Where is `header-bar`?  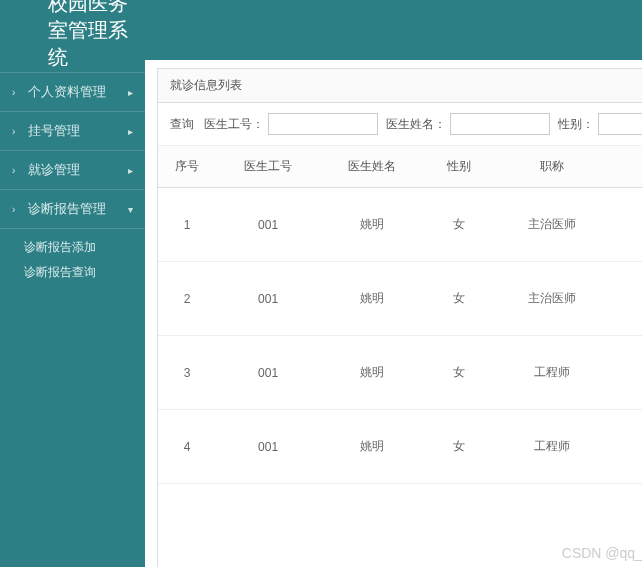
header-bar is located at coordinates (394, 30).